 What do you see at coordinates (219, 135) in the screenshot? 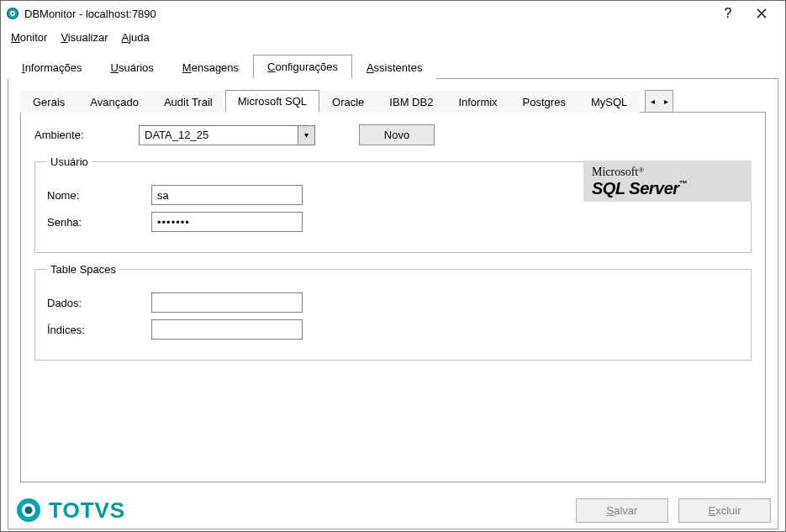
I see `ambiente-input` at bounding box center [219, 135].